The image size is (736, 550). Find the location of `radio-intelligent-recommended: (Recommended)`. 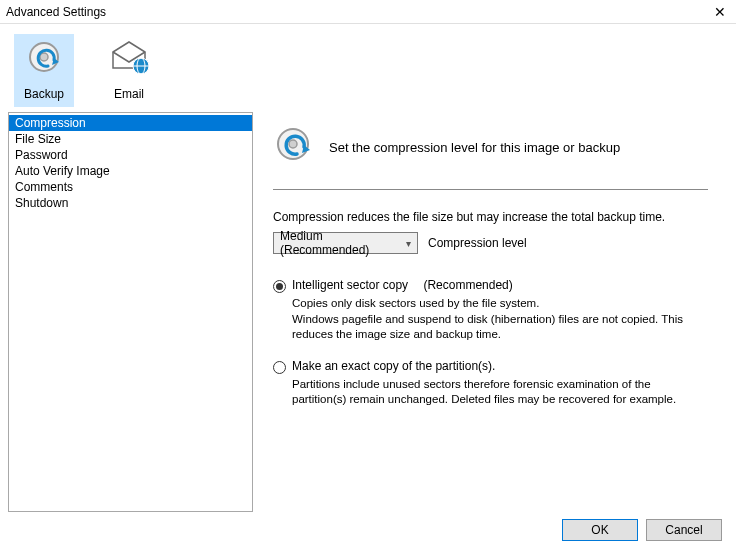

radio-intelligent-recommended: (Recommended) is located at coordinates (468, 285).